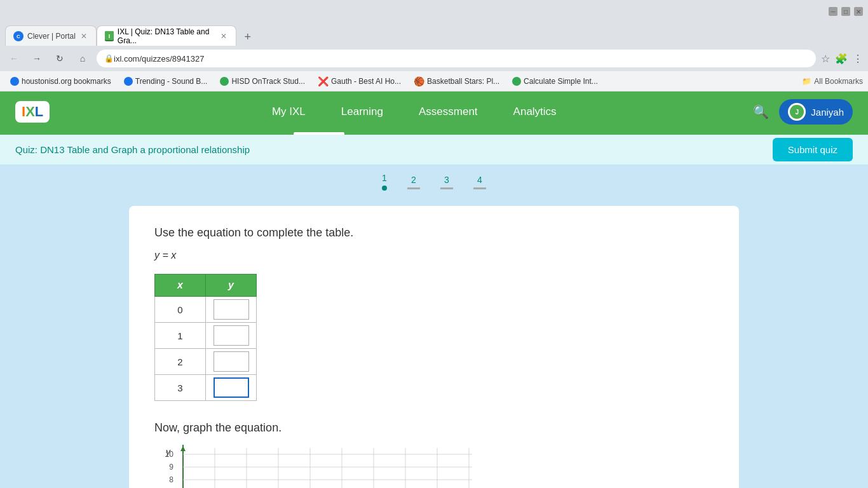 The height and width of the screenshot is (488, 868). What do you see at coordinates (803, 112) in the screenshot?
I see `ixl-header-right: 🔍 J Janiyah` at bounding box center [803, 112].